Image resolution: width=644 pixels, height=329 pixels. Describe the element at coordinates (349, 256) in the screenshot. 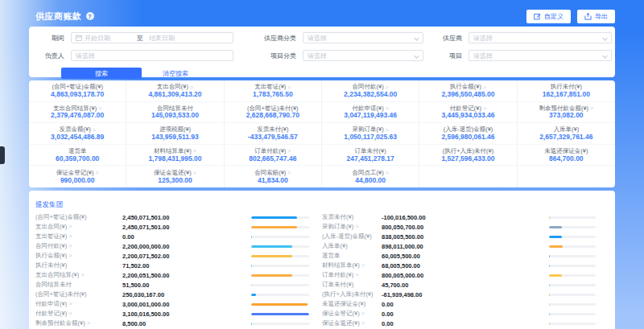

I see `group-metric-label: 退货单` at that location.